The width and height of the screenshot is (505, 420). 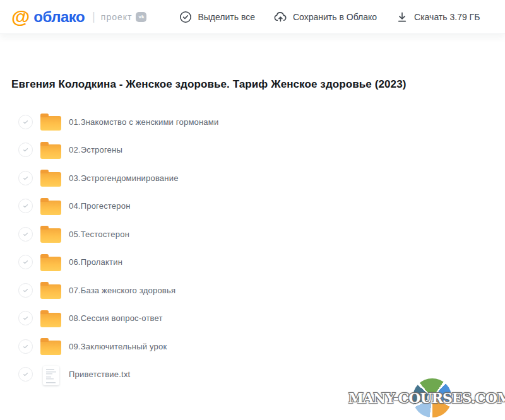 What do you see at coordinates (252, 17) in the screenshot?
I see `header: @ облако | проект vk Выделить все Сохран…` at bounding box center [252, 17].